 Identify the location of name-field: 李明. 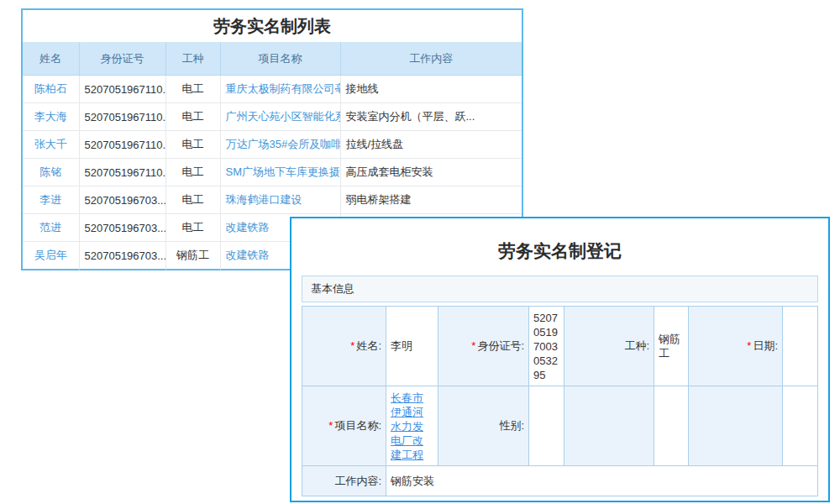
(412, 346).